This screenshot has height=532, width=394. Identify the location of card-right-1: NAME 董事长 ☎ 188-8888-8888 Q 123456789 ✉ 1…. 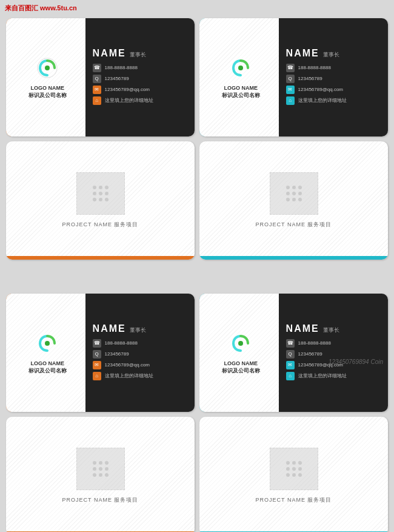
(140, 78).